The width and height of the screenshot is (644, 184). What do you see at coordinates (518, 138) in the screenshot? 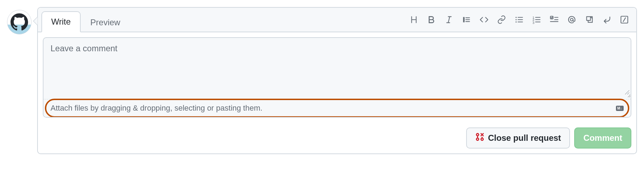
I see `close-pull-request-button: Close pull request` at bounding box center [518, 138].